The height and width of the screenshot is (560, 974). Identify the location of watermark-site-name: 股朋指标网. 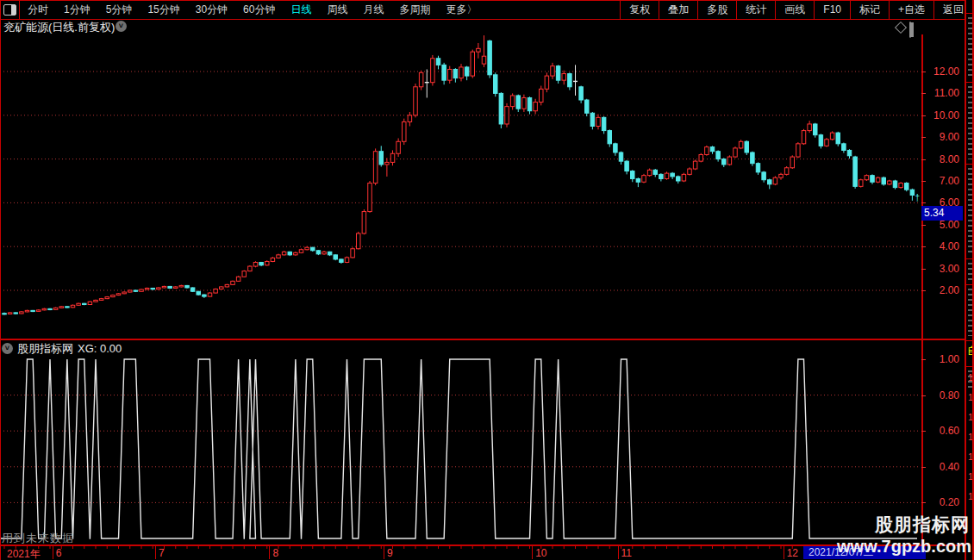
(922, 525).